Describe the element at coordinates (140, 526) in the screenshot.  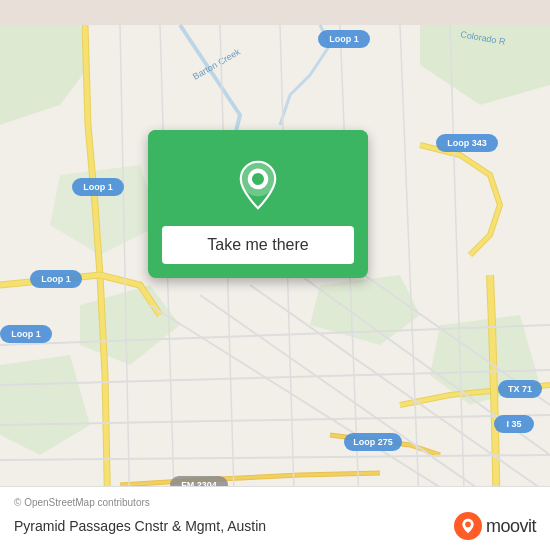
I see `location-name: Pyramid Passages Cnstr & Mgmt, Austin` at that location.